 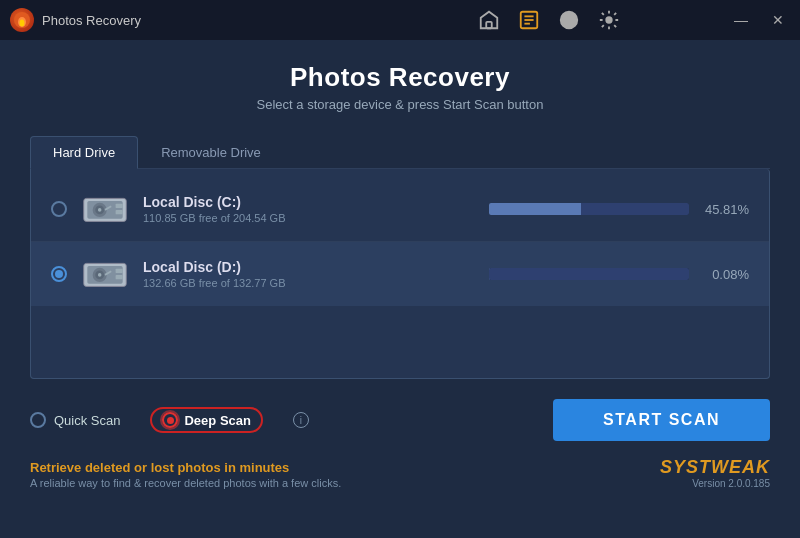 I want to click on deep-scan-radio, so click(x=170, y=420).